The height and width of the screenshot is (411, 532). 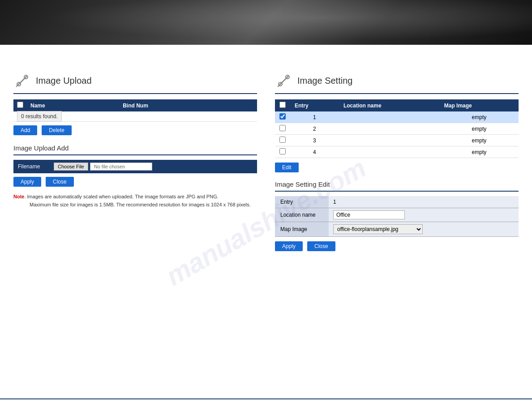 I want to click on setting-col-location: Location name, so click(x=390, y=106).